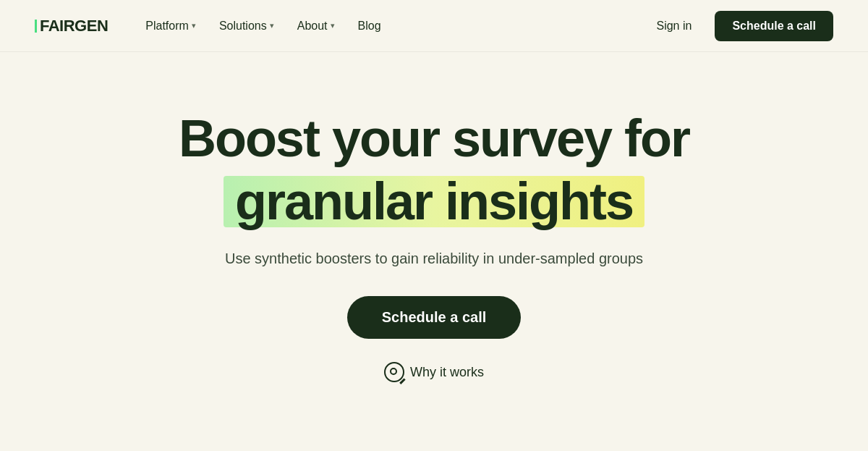  Describe the element at coordinates (370, 26) in the screenshot. I see `nav-item-blog: Blog` at that location.